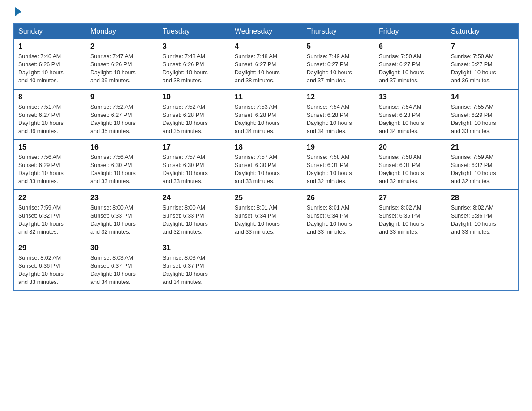 The width and height of the screenshot is (532, 411). Describe the element at coordinates (194, 198) in the screenshot. I see `day-number: 24` at that location.